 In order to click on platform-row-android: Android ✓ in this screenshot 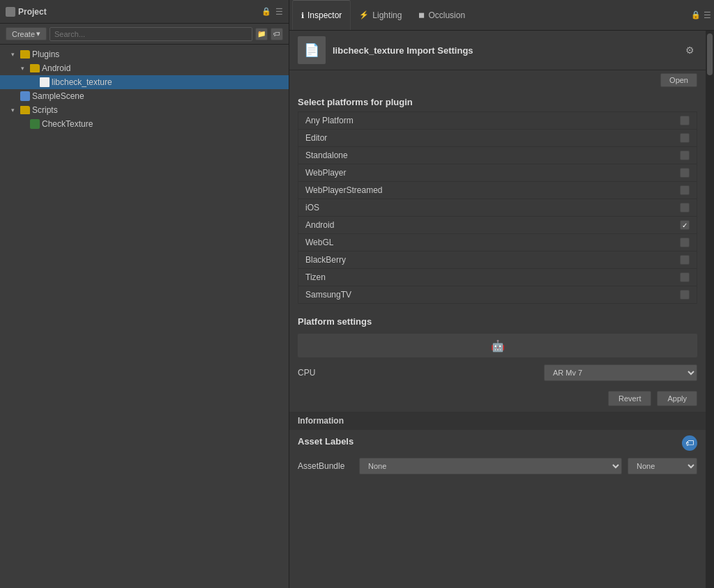, I will do `click(498, 226)`.